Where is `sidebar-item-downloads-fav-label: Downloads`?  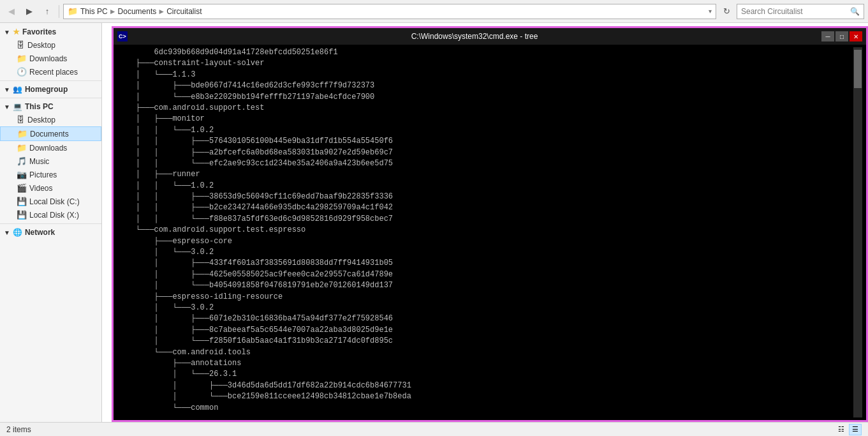 sidebar-item-downloads-fav-label: Downloads is located at coordinates (48, 59).